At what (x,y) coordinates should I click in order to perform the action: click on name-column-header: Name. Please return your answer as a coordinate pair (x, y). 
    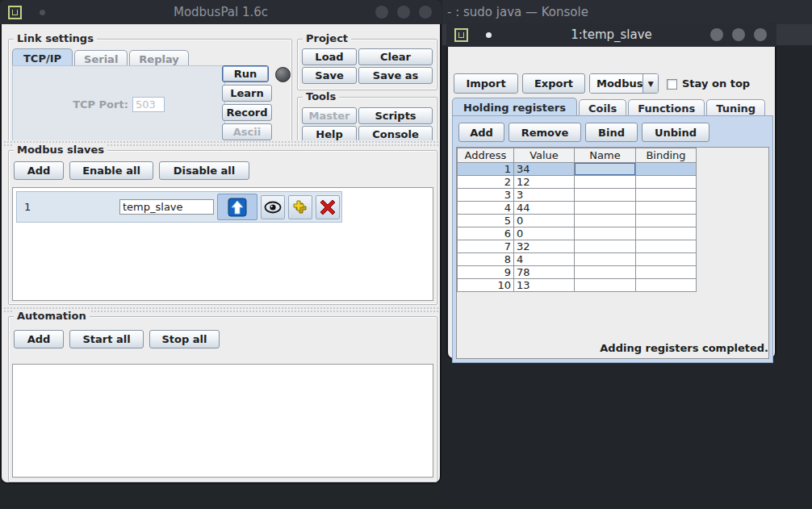
    Looking at the image, I should click on (605, 156).